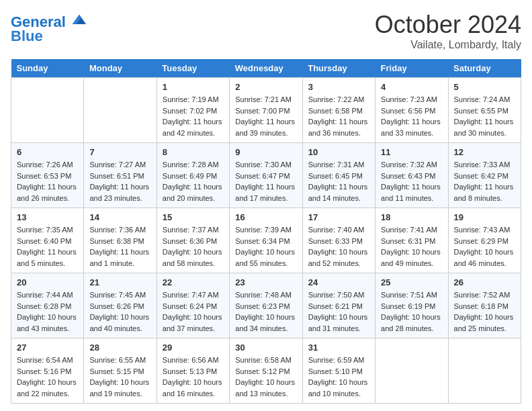  Describe the element at coordinates (266, 68) in the screenshot. I see `calendar-header-row: SundayMondayTuesdayWednesdayThursdayFrid…` at that location.